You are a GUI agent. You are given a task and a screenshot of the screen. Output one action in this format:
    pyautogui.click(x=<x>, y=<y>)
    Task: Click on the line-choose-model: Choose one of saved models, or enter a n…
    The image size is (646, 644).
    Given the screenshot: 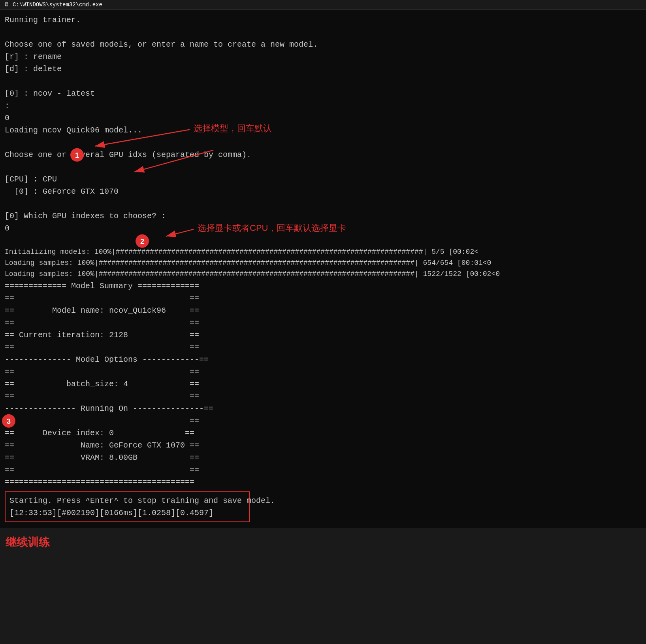 What is the action you would take?
    pyautogui.click(x=323, y=44)
    